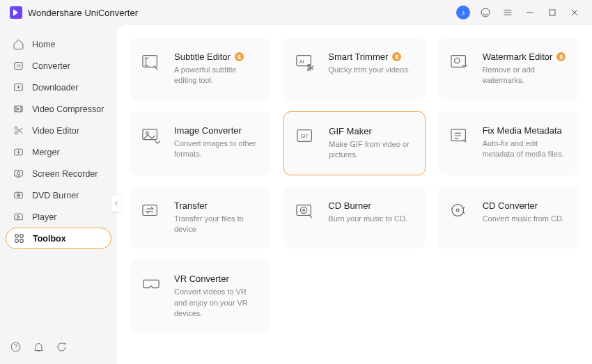 This screenshot has width=592, height=364. I want to click on subtitle-editor-icon, so click(153, 63).